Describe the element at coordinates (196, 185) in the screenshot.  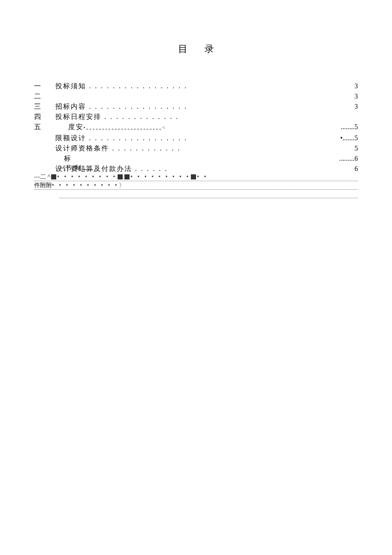
I see `footer-lines: —二 ^ • • • • • • • • • • • • • • • • • •…` at that location.